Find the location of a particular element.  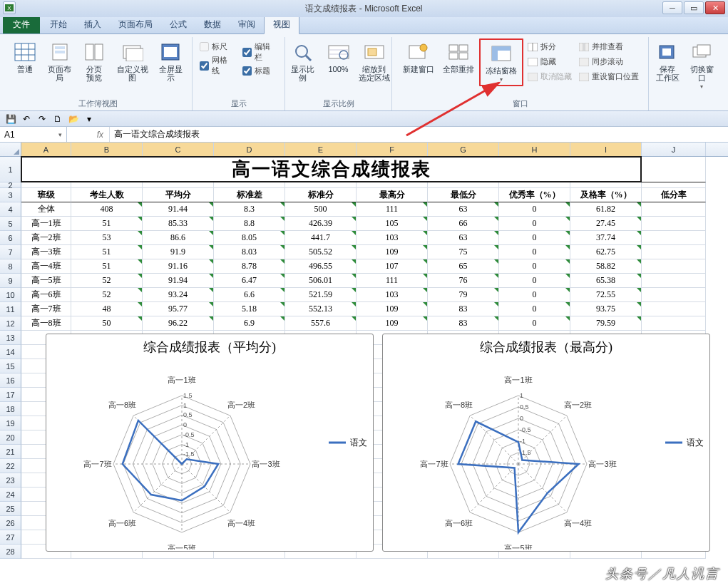

cell: 6.47 is located at coordinates (250, 281).